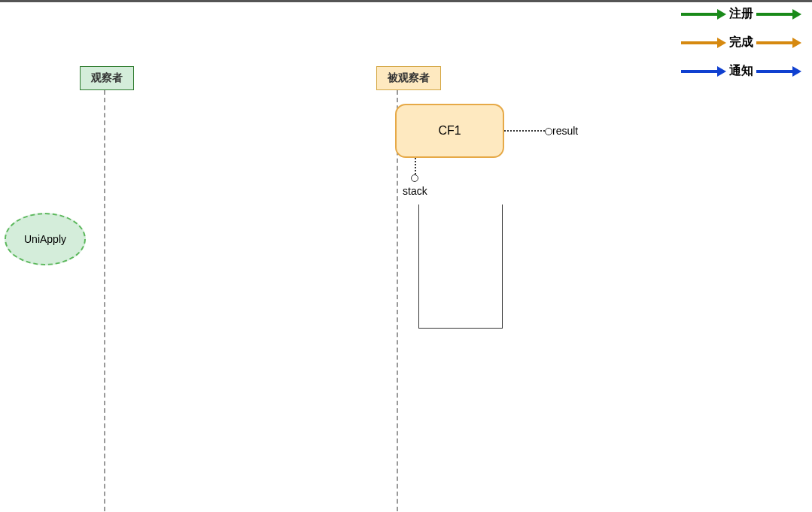 Image resolution: width=812 pixels, height=512 pixels. I want to click on result-connector, so click(525, 131).